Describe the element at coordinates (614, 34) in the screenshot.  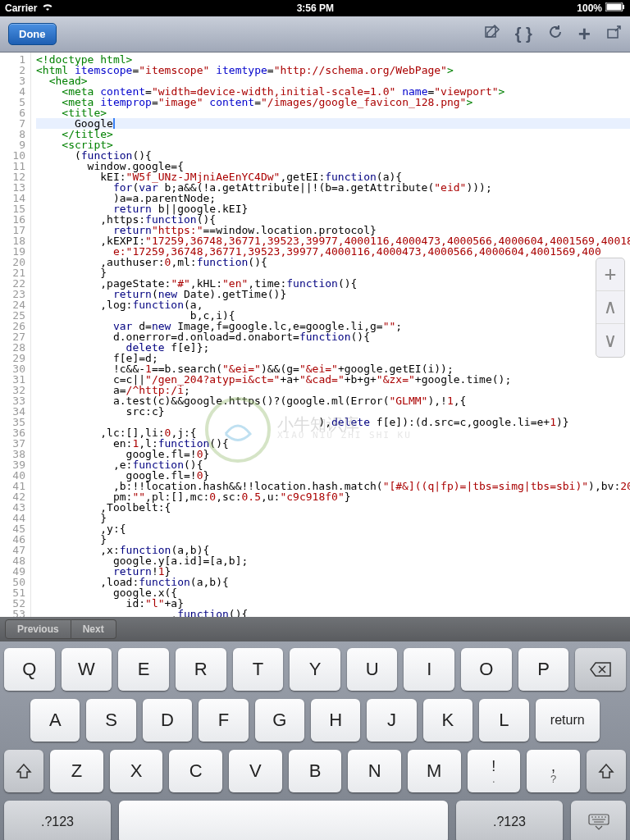
I see `share-icon` at that location.